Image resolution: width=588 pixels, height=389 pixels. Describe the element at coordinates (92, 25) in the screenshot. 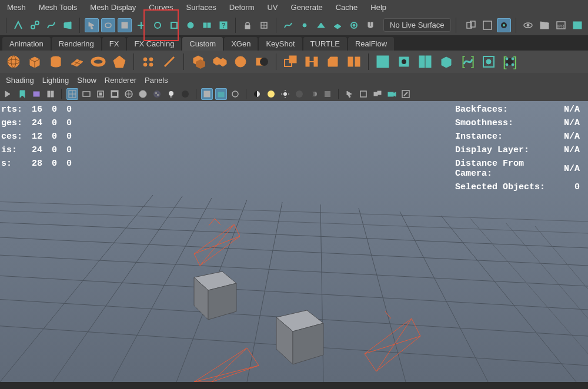

I see `select-tool-button` at that location.